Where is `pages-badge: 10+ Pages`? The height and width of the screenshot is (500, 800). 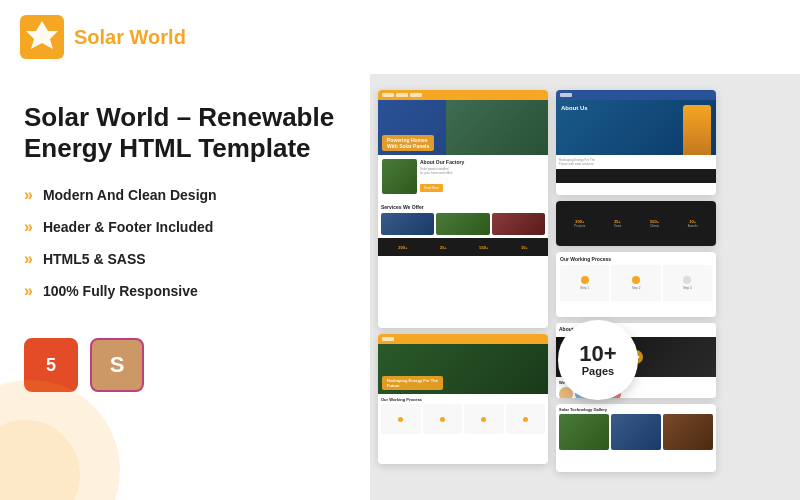 pages-badge: 10+ Pages is located at coordinates (598, 360).